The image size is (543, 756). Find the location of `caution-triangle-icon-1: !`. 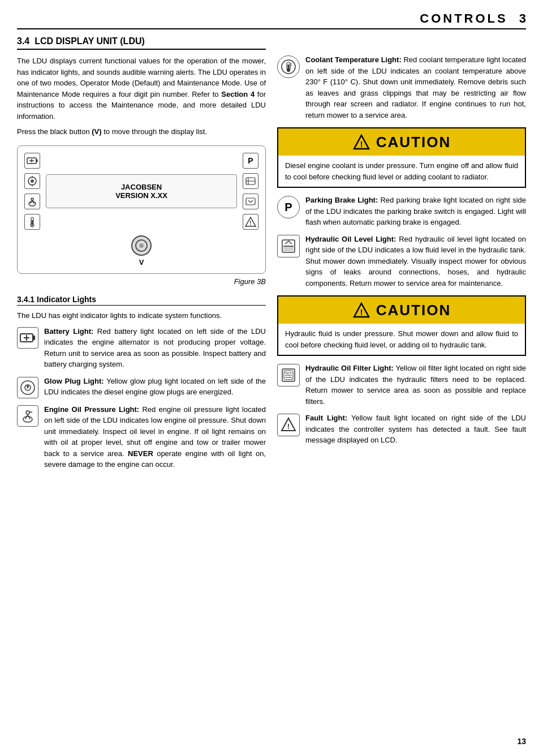

caution-triangle-icon-1: ! is located at coordinates (361, 142).